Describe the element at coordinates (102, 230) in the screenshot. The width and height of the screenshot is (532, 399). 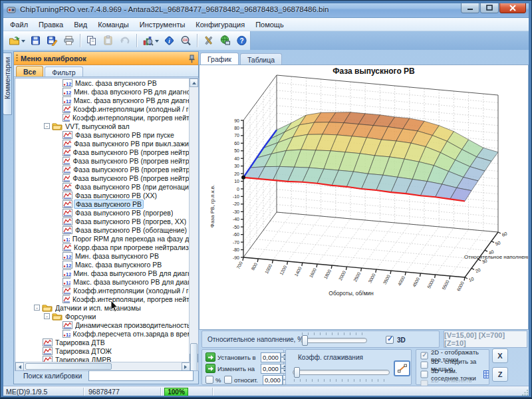
I see `tree-item: Фаза выпускного РВ (обогащение)` at that location.